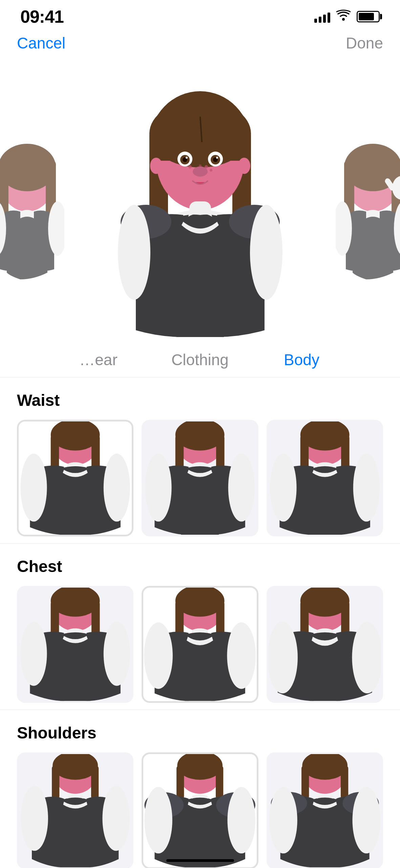  What do you see at coordinates (200, 400) in the screenshot?
I see `waist-title: Waist` at bounding box center [200, 400].